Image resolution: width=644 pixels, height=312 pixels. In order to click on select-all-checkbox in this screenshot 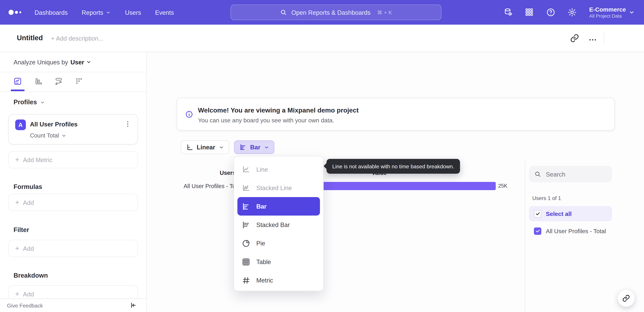, I will do `click(538, 214)`.